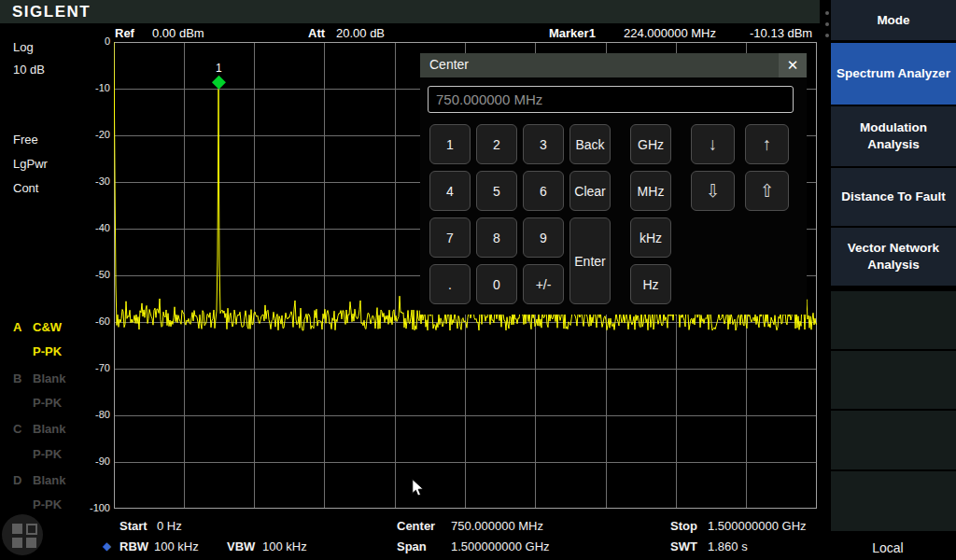 This screenshot has width=956, height=560. I want to click on key-plus-minus: +/-, so click(543, 284).